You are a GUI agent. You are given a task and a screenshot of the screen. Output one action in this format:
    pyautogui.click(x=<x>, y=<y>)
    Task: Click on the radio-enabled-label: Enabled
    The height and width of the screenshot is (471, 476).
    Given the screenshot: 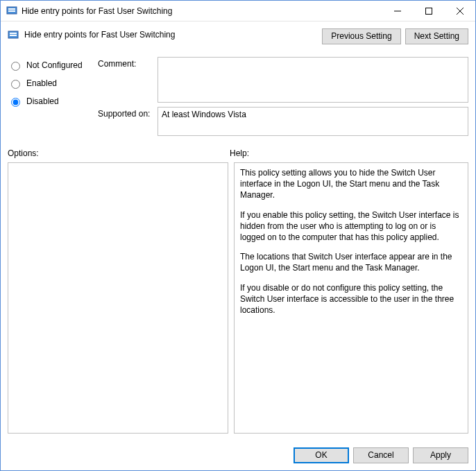 What is the action you would take?
    pyautogui.click(x=42, y=83)
    